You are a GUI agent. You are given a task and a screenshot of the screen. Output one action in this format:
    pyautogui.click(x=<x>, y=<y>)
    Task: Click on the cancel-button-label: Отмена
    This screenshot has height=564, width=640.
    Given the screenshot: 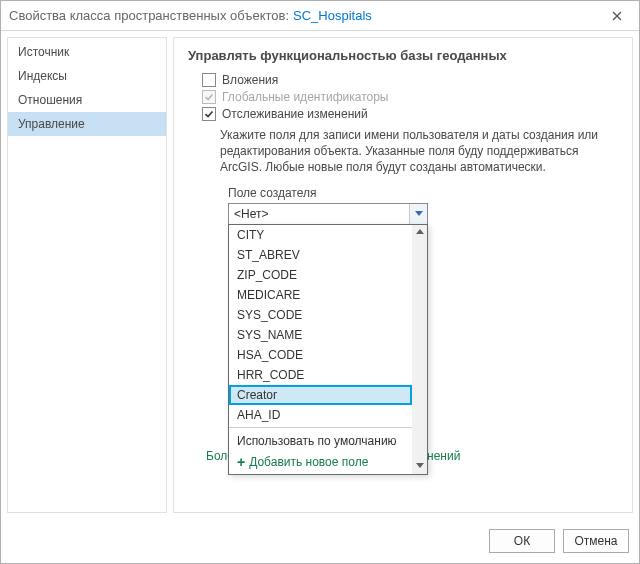 What is the action you would take?
    pyautogui.click(x=596, y=541)
    